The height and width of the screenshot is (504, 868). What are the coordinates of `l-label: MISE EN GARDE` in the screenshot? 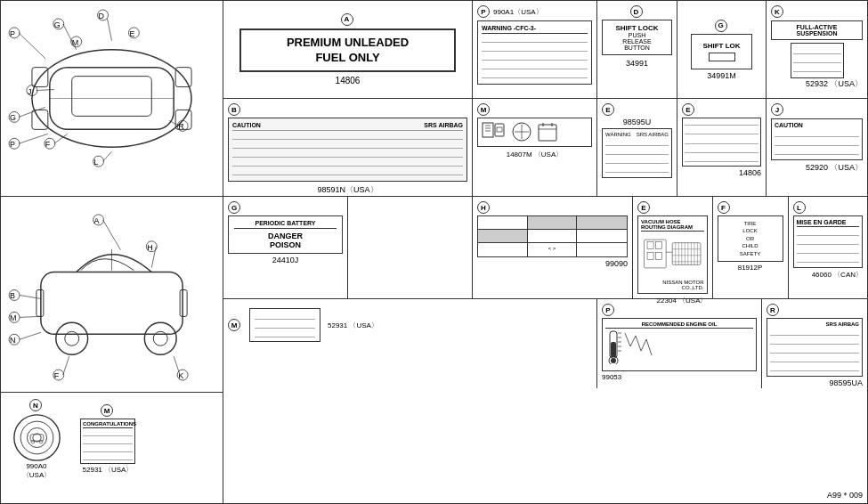 It's located at (828, 242).